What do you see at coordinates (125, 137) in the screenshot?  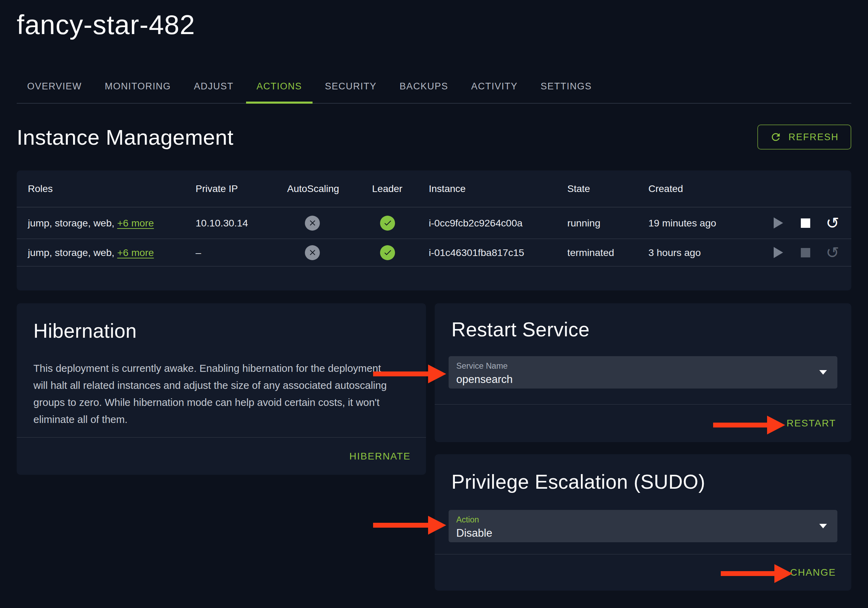 I see `section-title: Instance Management` at bounding box center [125, 137].